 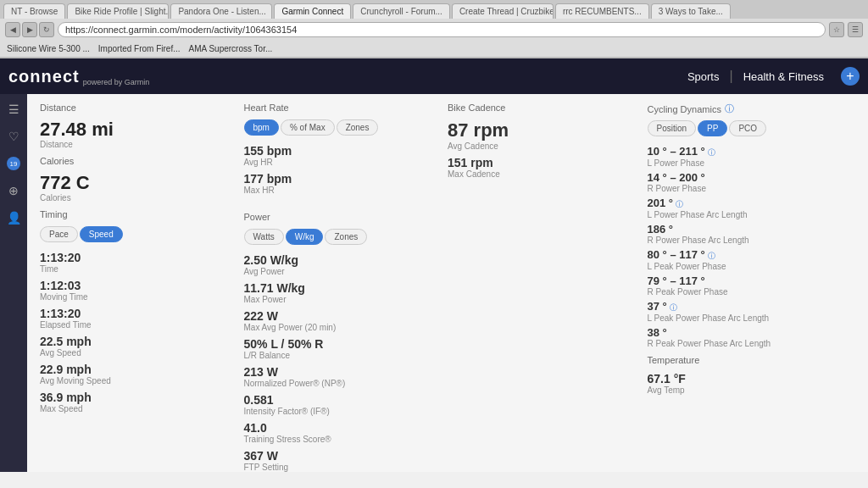 What do you see at coordinates (139, 49) in the screenshot?
I see `bookmark-2: Imported From Firef...` at bounding box center [139, 49].